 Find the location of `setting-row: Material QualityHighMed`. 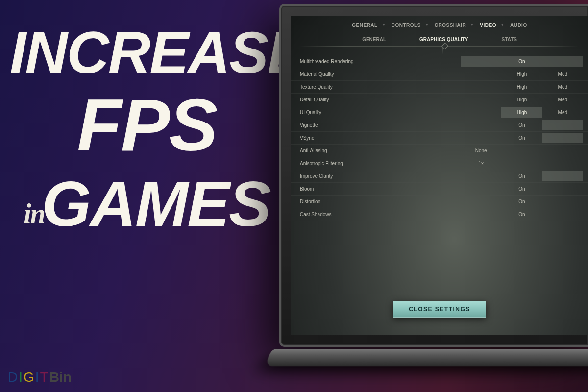

setting-row: Material QualityHighMed is located at coordinates (440, 74).